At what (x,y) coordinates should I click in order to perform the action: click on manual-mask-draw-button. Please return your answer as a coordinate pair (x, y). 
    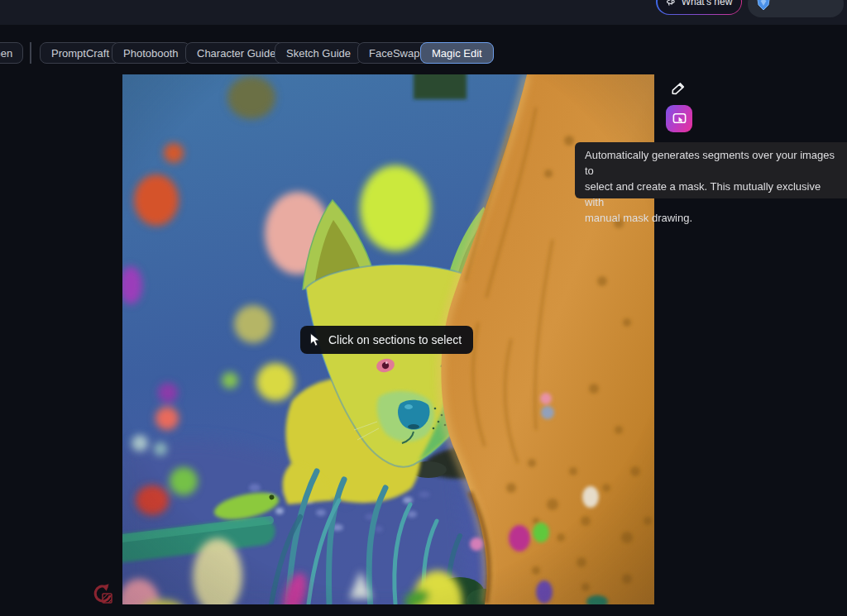
    Looking at the image, I should click on (678, 88).